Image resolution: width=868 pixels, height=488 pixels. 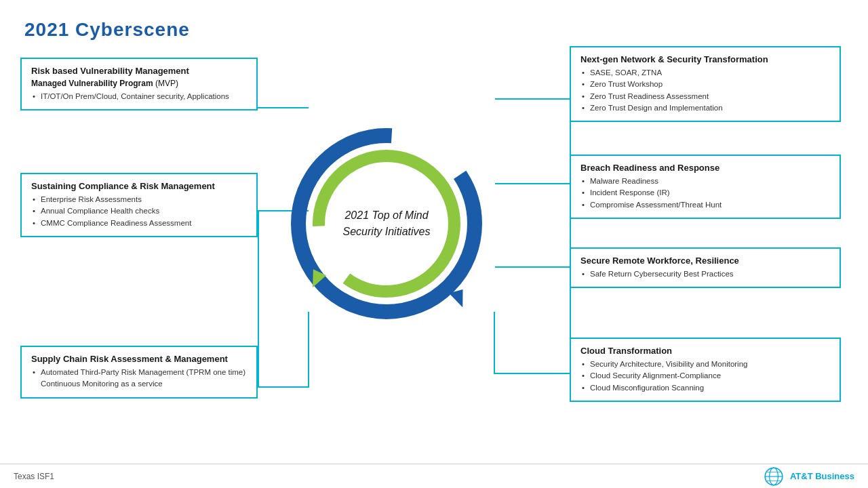 I want to click on bullet-list-breach: Malware Readiness Incident Response (IR)…, so click(x=705, y=193).